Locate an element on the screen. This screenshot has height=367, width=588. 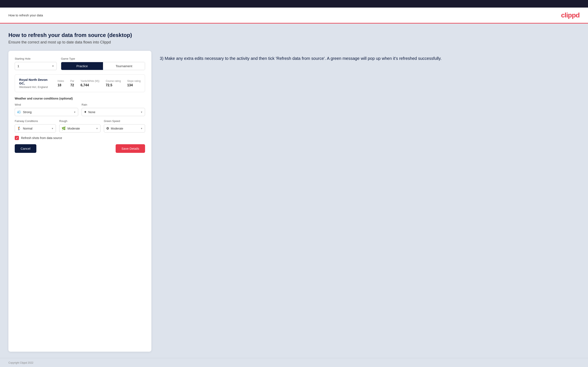
conditions-row-1: Wind 💨 Strong ▼ Rain ✦ None ▼ is located at coordinates (80, 110).